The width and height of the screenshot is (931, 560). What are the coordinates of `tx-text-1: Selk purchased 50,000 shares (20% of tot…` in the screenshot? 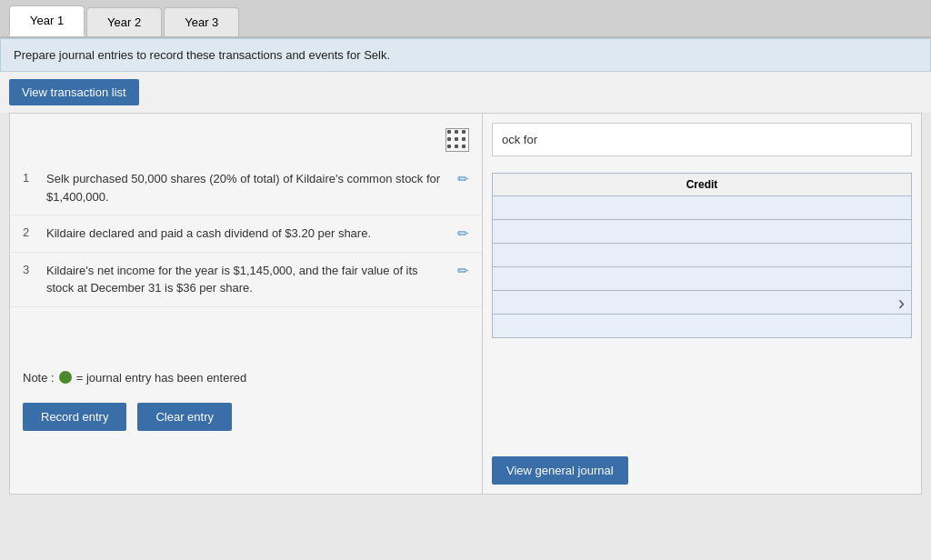 It's located at (247, 187).